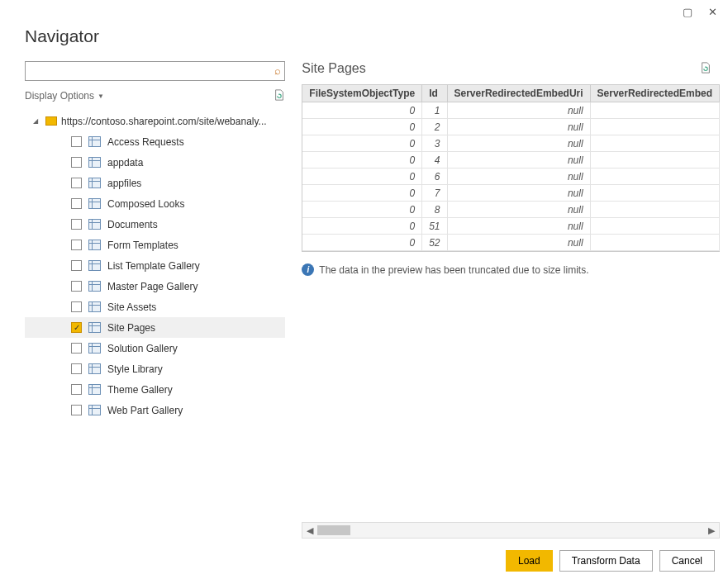 This screenshot has height=579, width=728. What do you see at coordinates (435, 111) in the screenshot?
I see `table-cell: 1` at bounding box center [435, 111].